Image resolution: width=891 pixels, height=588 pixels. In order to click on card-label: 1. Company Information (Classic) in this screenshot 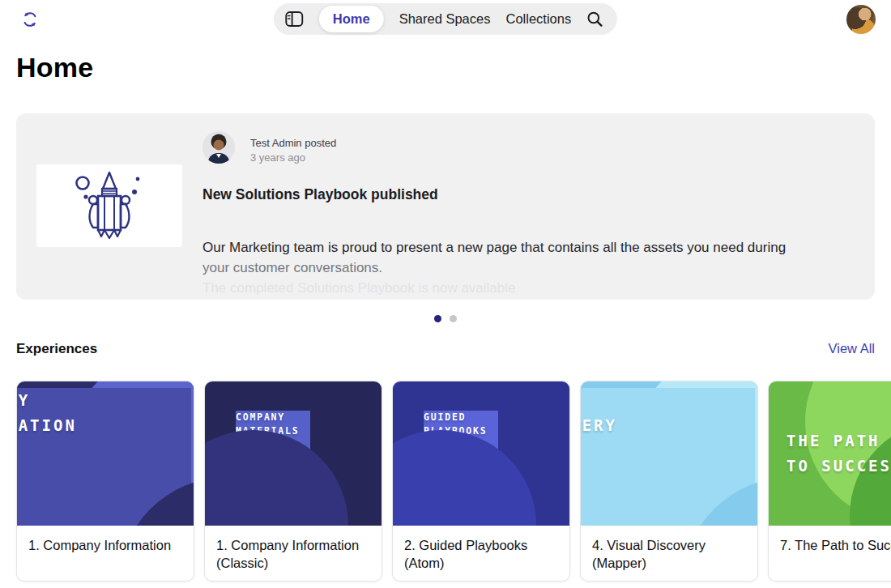, I will do `click(293, 554)`.